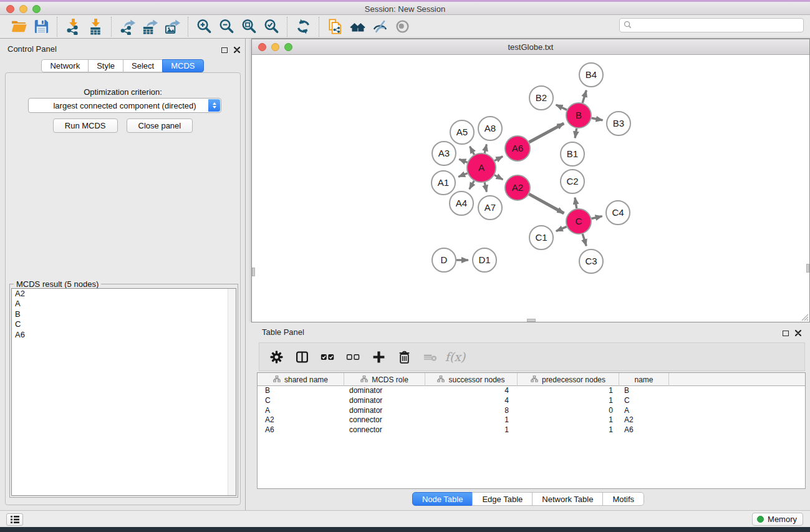  What do you see at coordinates (127, 27) in the screenshot?
I see `export-network-button` at bounding box center [127, 27].